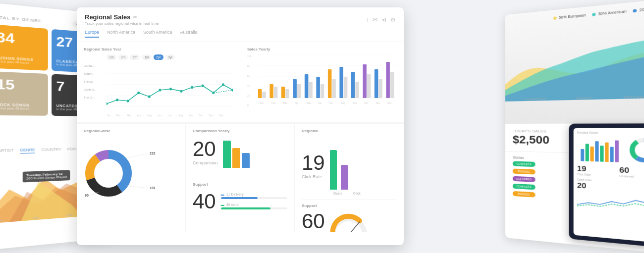  Describe the element at coordinates (347, 165) in the screenshot. I see `regional-bars` at that location.